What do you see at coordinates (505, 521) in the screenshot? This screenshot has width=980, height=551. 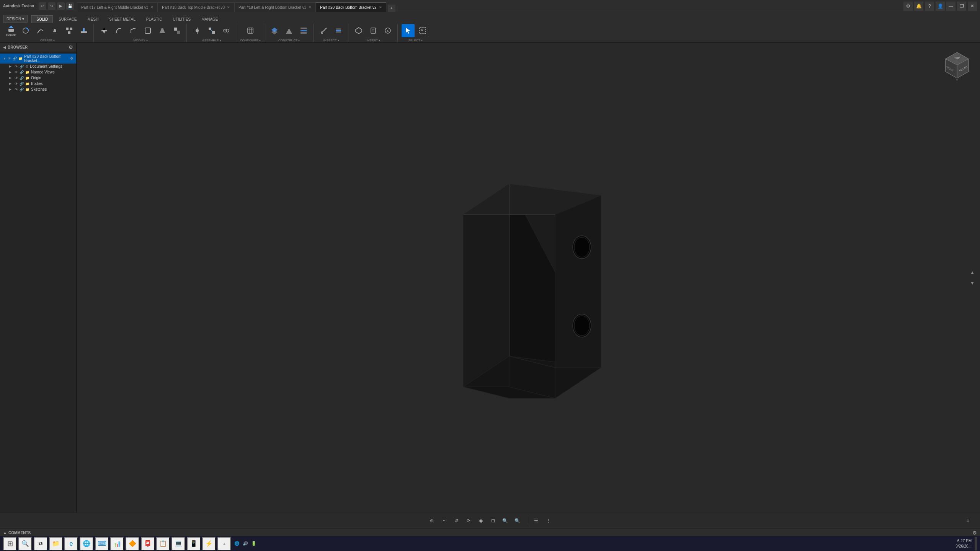 I see `zoom-minus-button: 🔍` at bounding box center [505, 521].